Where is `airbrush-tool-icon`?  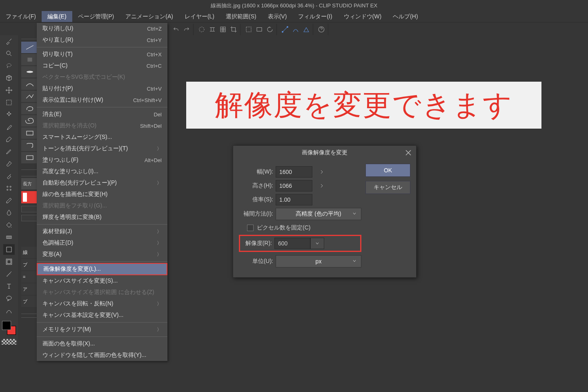 airbrush-tool-icon is located at coordinates (9, 176).